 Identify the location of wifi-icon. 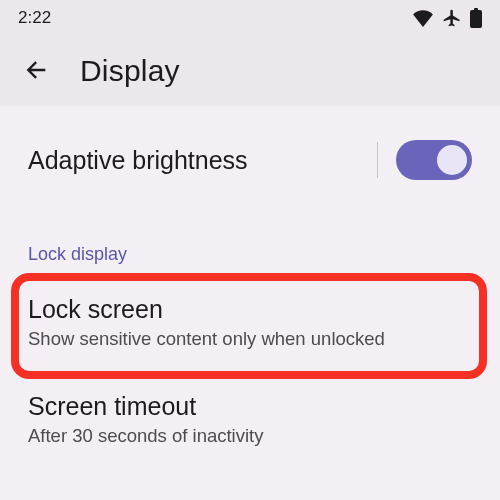
(423, 18).